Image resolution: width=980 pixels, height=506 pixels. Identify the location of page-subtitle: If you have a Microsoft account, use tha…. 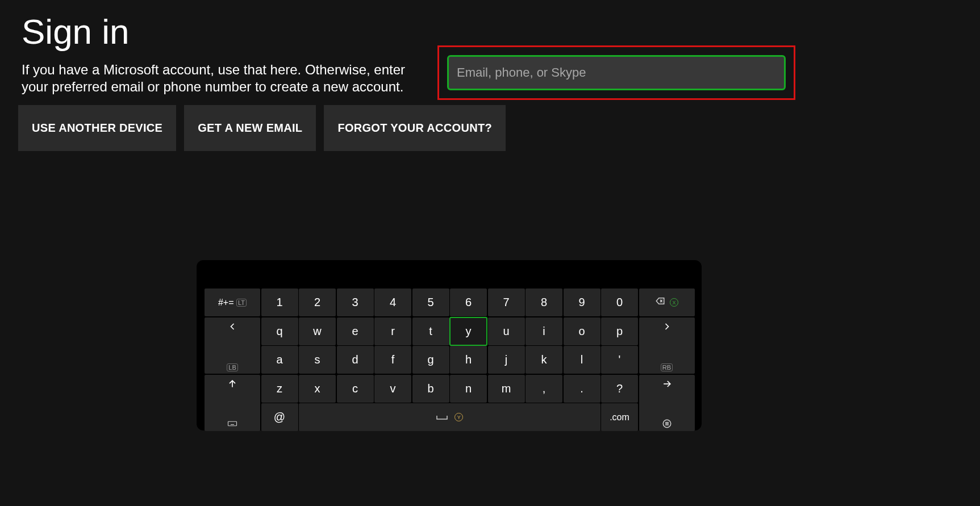
(215, 78).